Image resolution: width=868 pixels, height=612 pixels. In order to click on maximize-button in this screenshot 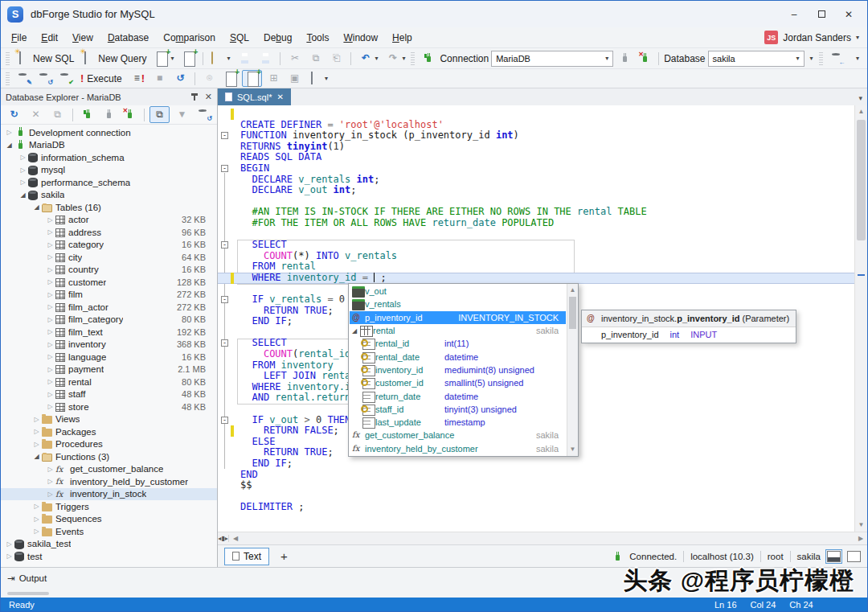, I will do `click(821, 14)`.